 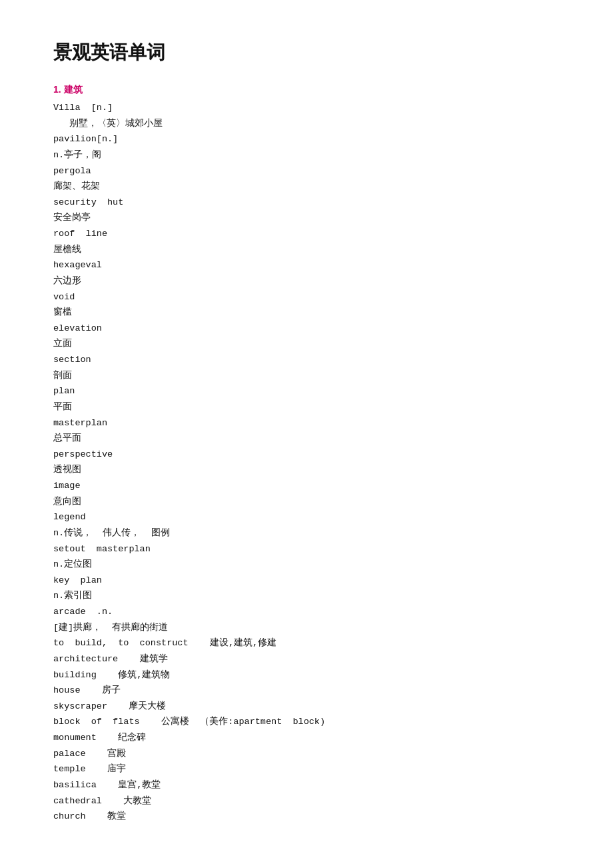 I want to click on vocab-line: 平面, so click(x=306, y=407).